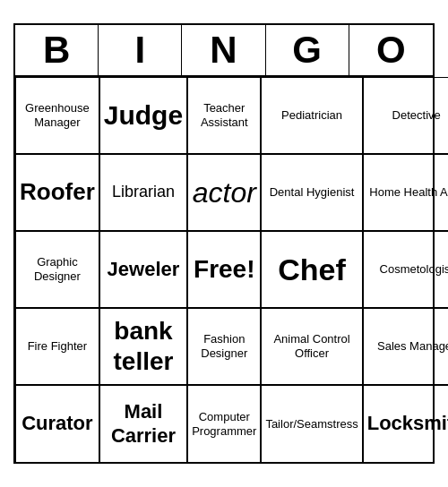  What do you see at coordinates (405, 346) in the screenshot?
I see `bingo-cell: Sales Manager` at bounding box center [405, 346].